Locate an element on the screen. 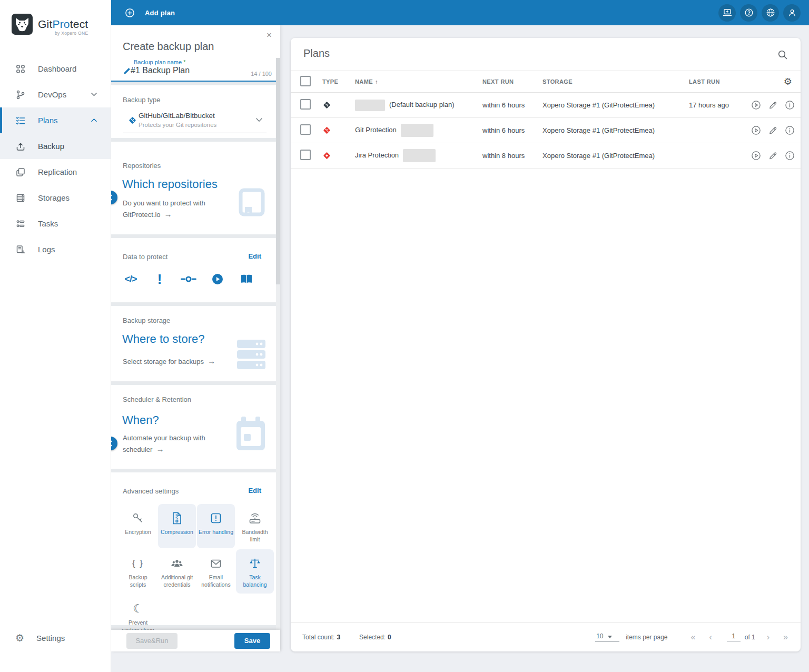 This screenshot has width=809, height=672. git-diamond-red-icon is located at coordinates (336, 131).